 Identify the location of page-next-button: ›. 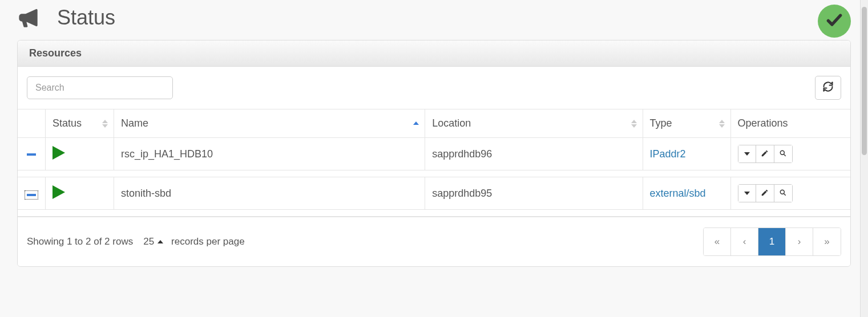
(800, 242).